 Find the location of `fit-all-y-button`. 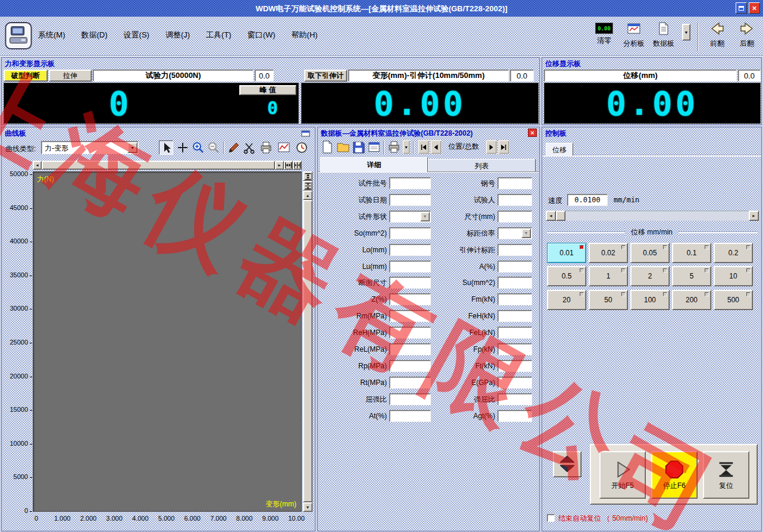

fit-all-y-button is located at coordinates (308, 186).